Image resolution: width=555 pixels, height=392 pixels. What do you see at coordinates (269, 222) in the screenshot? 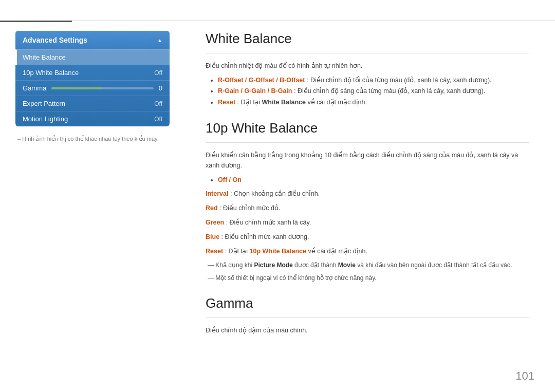
I see `text-green: : Điều chỉnh mức xanh lá cây.` at bounding box center [269, 222].